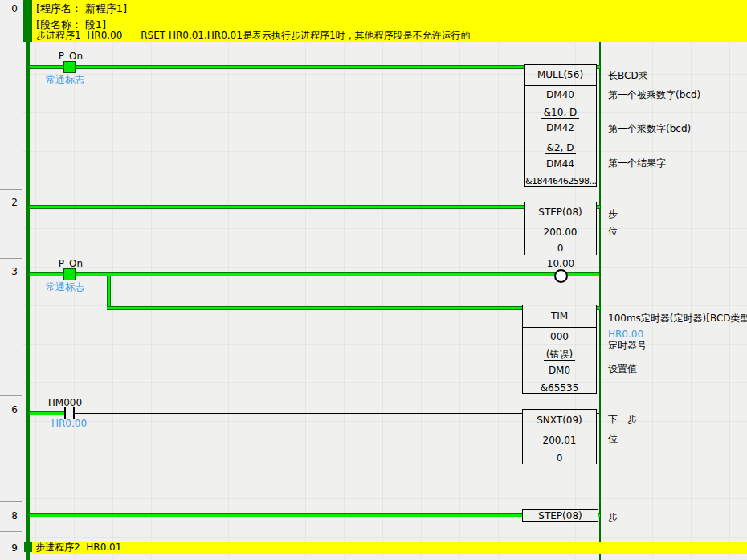  Describe the element at coordinates (390, 21) in the screenshot. I see `rung-comment-banner-top: [程序名 : 新程序1] [段名称 : 段1] 步进程序1 HR0.00 RSE…` at that location.